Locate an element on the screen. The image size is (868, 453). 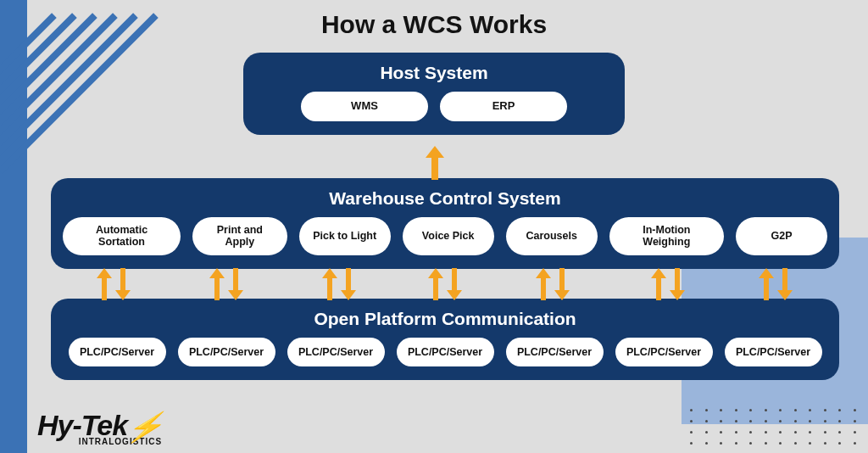
host-system-panel: Host System WMS ERP is located at coordinates (434, 93).